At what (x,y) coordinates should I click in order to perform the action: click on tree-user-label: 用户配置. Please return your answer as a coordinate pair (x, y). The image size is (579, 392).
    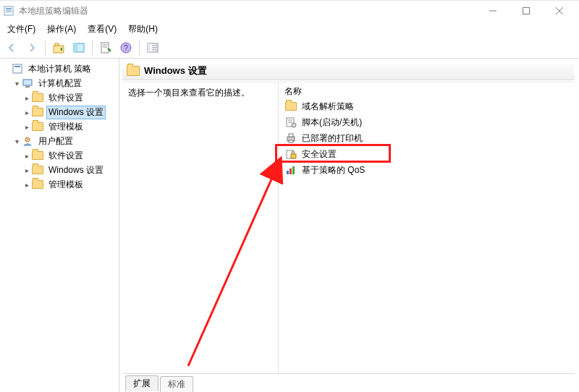
    Looking at the image, I should click on (56, 142).